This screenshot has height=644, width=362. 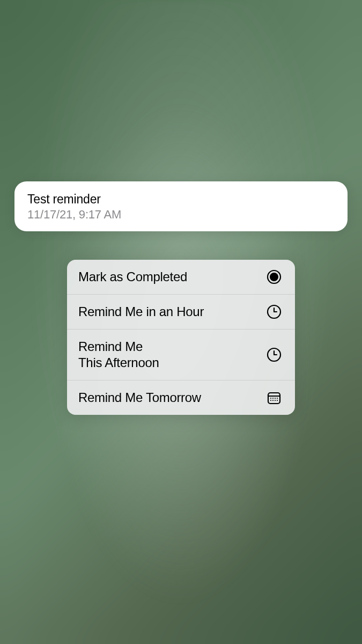 What do you see at coordinates (181, 312) in the screenshot?
I see `remind-hour-button: Remind Me in an Hour` at bounding box center [181, 312].